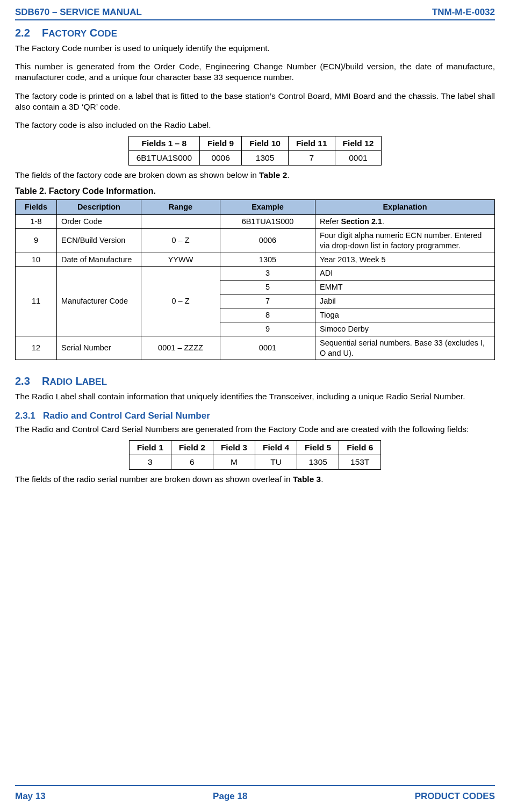 The image size is (510, 812). What do you see at coordinates (37, 348) in the screenshot?
I see `td: 12` at bounding box center [37, 348].